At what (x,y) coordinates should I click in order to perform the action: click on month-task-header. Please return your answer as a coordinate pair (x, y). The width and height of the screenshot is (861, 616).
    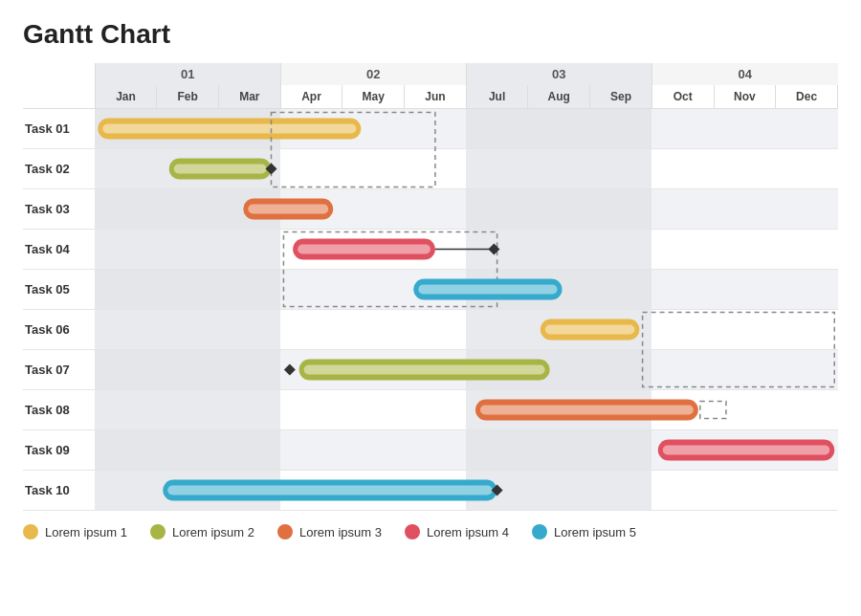
    Looking at the image, I should click on (59, 98).